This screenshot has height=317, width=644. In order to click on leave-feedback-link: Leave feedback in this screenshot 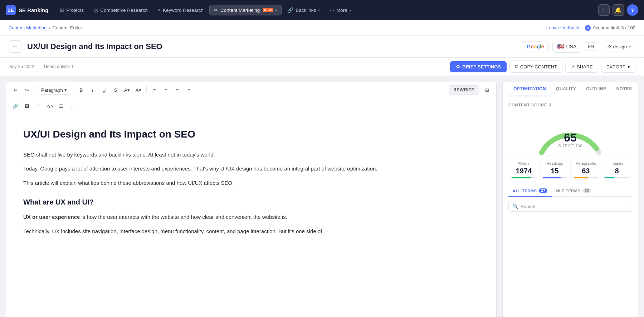, I will do `click(563, 28)`.